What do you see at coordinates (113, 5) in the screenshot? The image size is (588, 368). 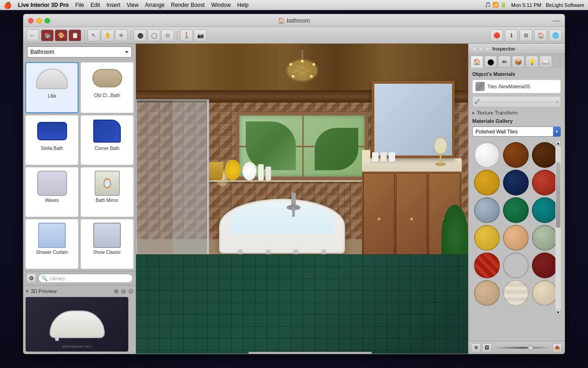 I see `menu-insert: Insert` at bounding box center [113, 5].